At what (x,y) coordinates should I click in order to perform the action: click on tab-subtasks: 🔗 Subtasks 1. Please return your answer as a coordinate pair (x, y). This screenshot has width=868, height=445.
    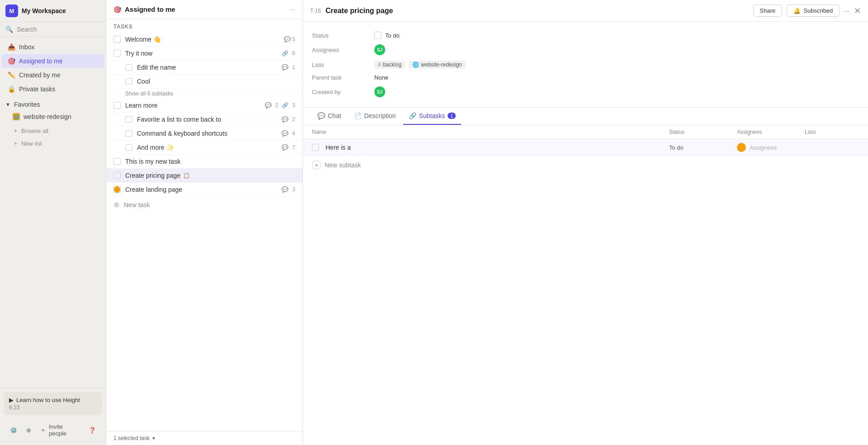
    Looking at the image, I should click on (432, 116).